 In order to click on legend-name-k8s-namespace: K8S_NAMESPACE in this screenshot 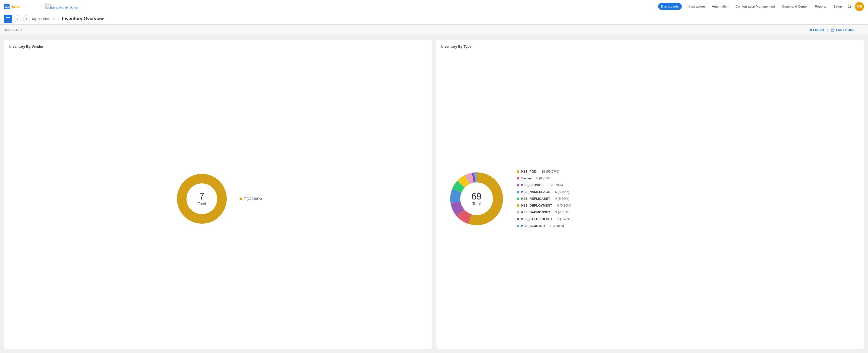, I will do `click(536, 192)`.